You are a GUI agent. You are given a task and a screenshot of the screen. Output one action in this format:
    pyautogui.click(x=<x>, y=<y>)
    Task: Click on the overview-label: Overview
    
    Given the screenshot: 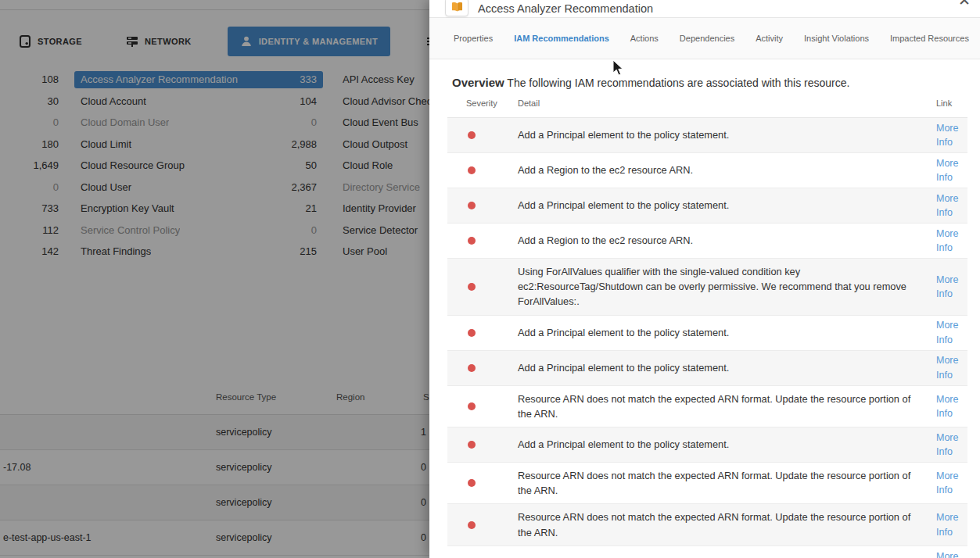 What is the action you would take?
    pyautogui.click(x=479, y=83)
    